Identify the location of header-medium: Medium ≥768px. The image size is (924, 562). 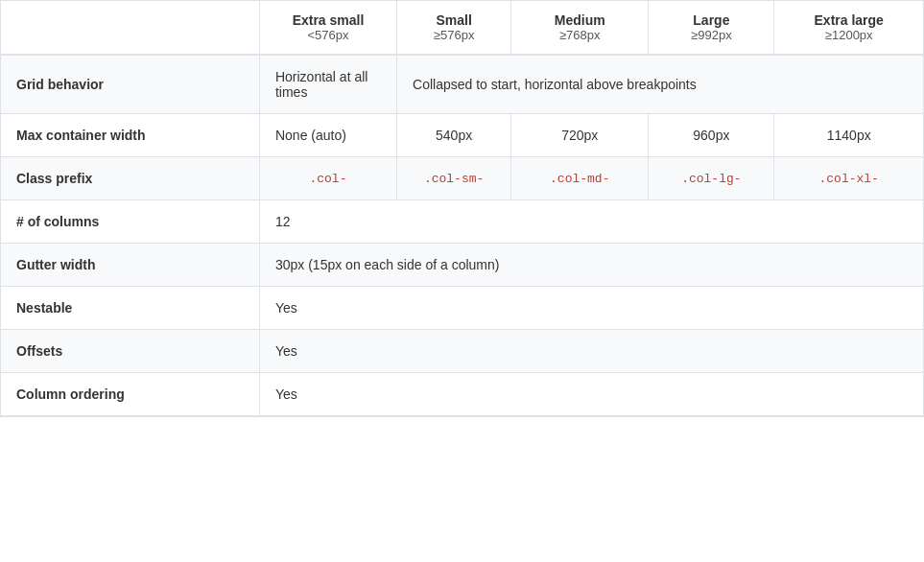
(580, 28).